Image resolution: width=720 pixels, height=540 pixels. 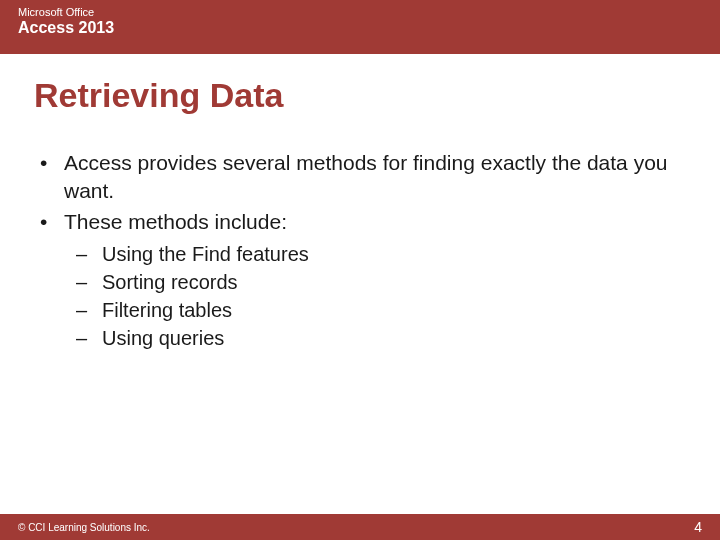 What do you see at coordinates (360, 12) in the screenshot?
I see `header-brand: Microsoft Office` at bounding box center [360, 12].